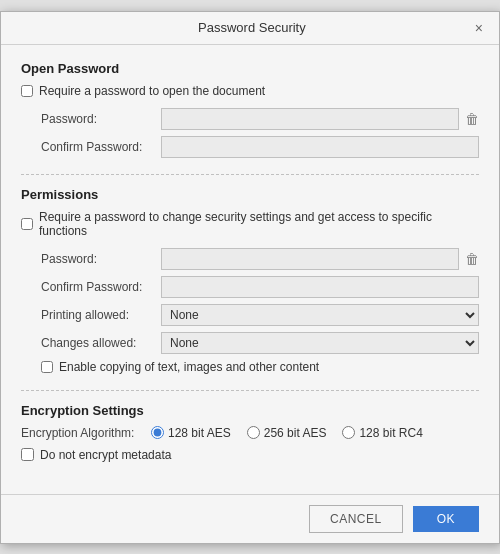 This screenshot has width=500, height=554. Describe the element at coordinates (382, 433) in the screenshot. I see `radio-item-128rc4: 128 bit RC4` at that location.